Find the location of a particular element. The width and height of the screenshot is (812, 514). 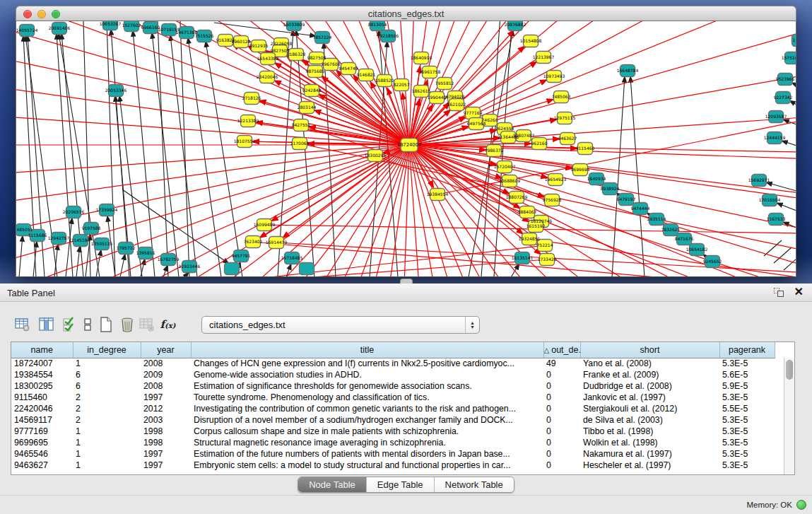

graph-node-label: 1640934 is located at coordinates (596, 178).